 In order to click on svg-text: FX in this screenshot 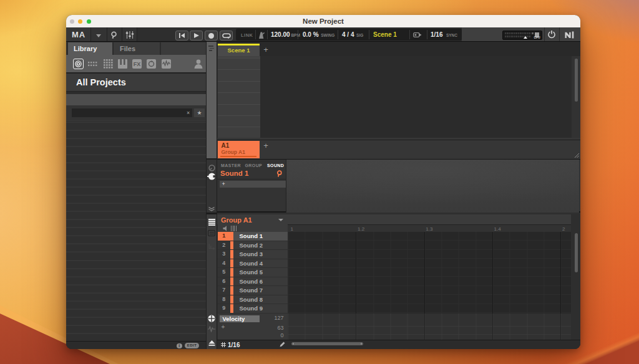, I will do `click(137, 64)`.